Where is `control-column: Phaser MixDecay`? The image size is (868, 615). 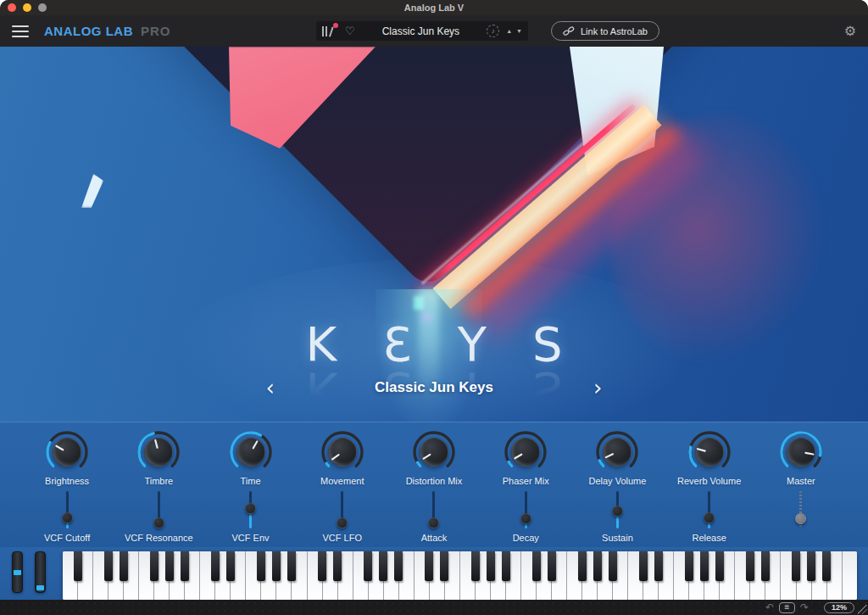
control-column: Phaser MixDecay is located at coordinates (526, 484).